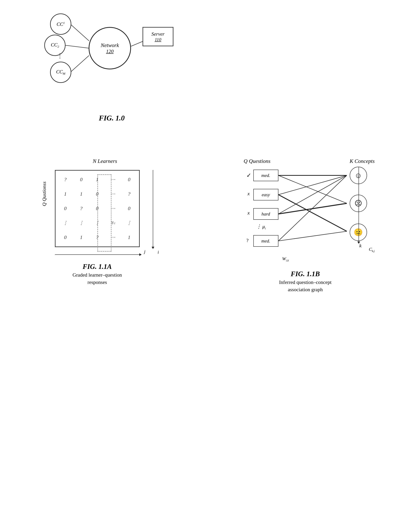 The width and height of the screenshot is (420, 515). I want to click on fig11b-k-axis-label: k, so click(360, 246).